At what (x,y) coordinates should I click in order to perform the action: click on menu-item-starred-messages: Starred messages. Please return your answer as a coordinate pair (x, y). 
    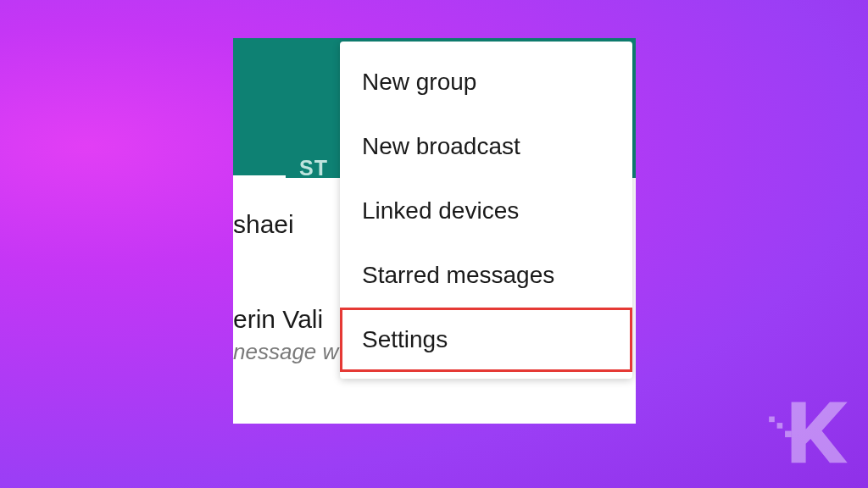
    Looking at the image, I should click on (487, 275).